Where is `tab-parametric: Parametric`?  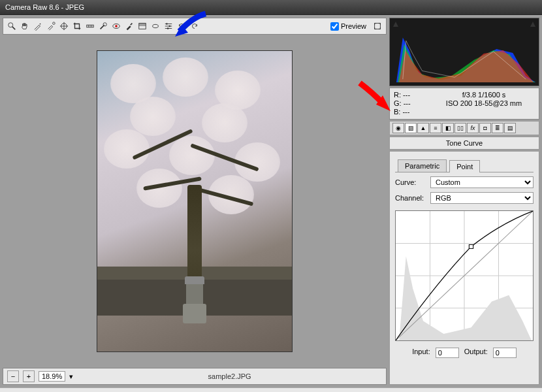 tab-parametric: Parametric is located at coordinates (422, 166).